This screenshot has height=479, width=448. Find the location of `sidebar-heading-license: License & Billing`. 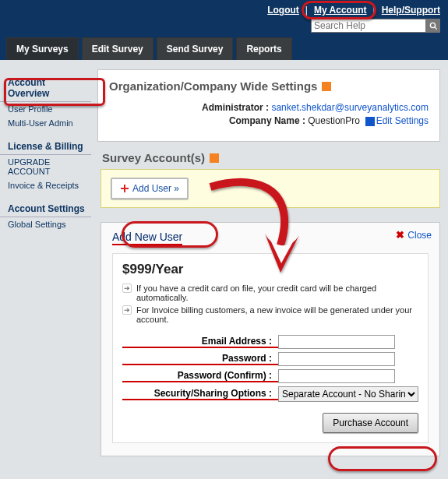

sidebar-heading-license: License & Billing is located at coordinates (45, 146).